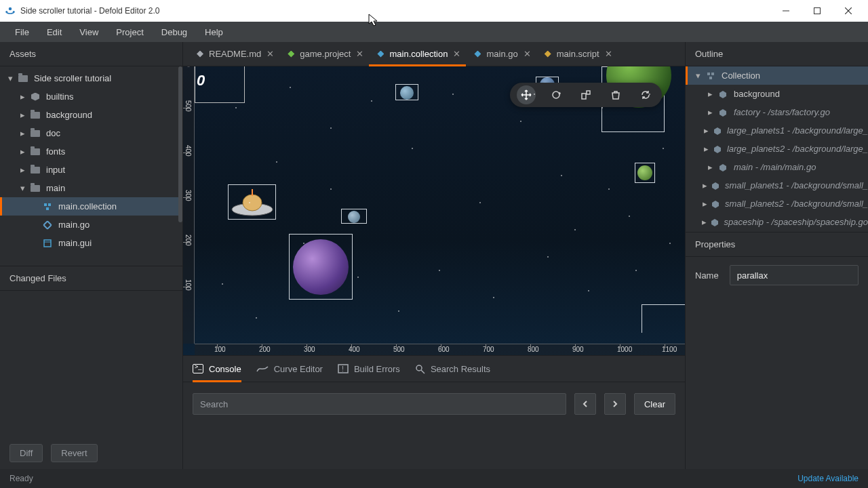 The image size is (868, 488). I want to click on ruler-horizontal: 10020030040050060070080090010001100, so click(439, 350).